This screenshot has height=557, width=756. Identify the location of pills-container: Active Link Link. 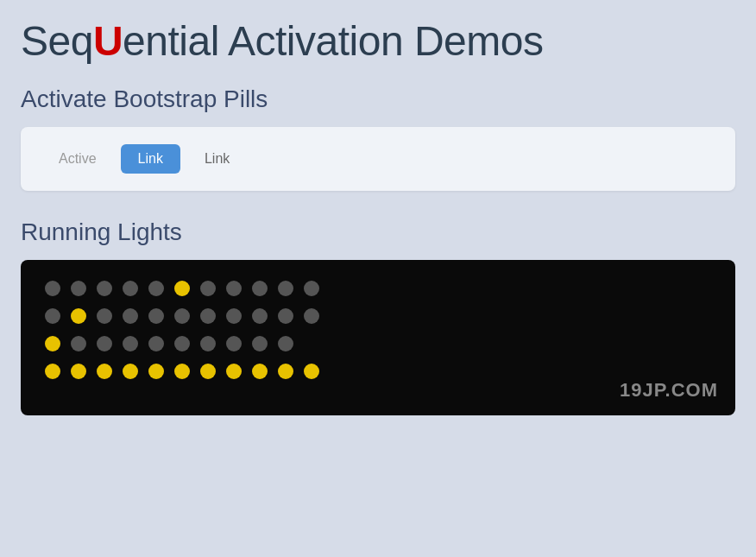
(378, 159).